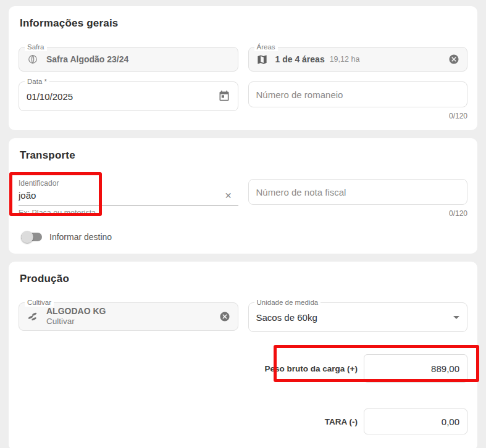 This screenshot has height=448, width=486. Describe the element at coordinates (122, 96) in the screenshot. I see `data-value: 01/10/2025` at that location.